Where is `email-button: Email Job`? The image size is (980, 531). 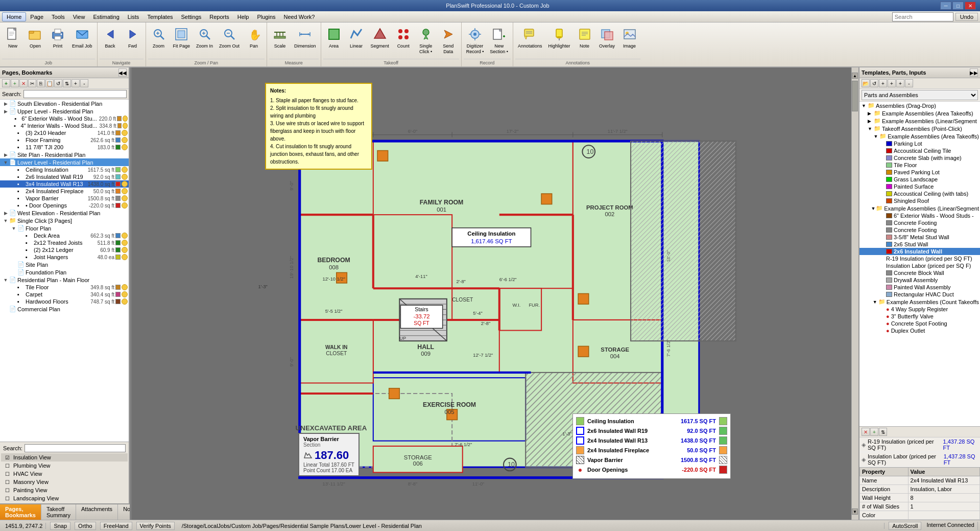 email-button: Email Job is located at coordinates (82, 38).